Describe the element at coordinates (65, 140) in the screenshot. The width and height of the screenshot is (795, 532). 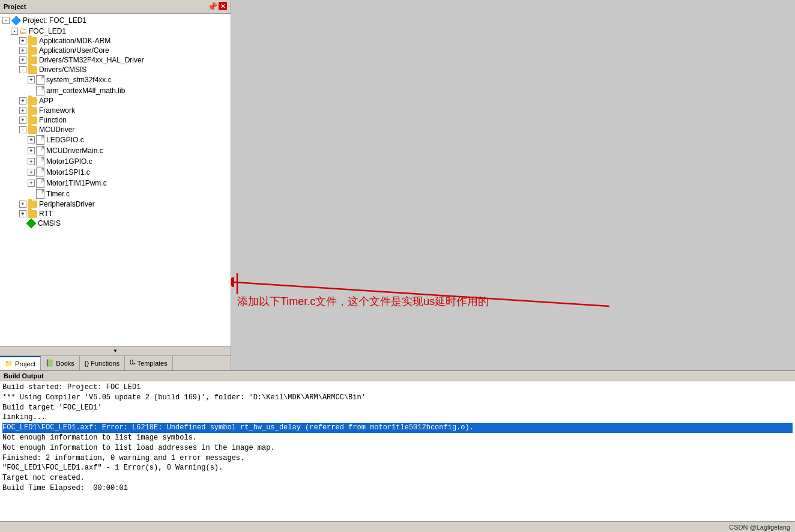
I see `tree-label: LEDGPIO.c` at that location.